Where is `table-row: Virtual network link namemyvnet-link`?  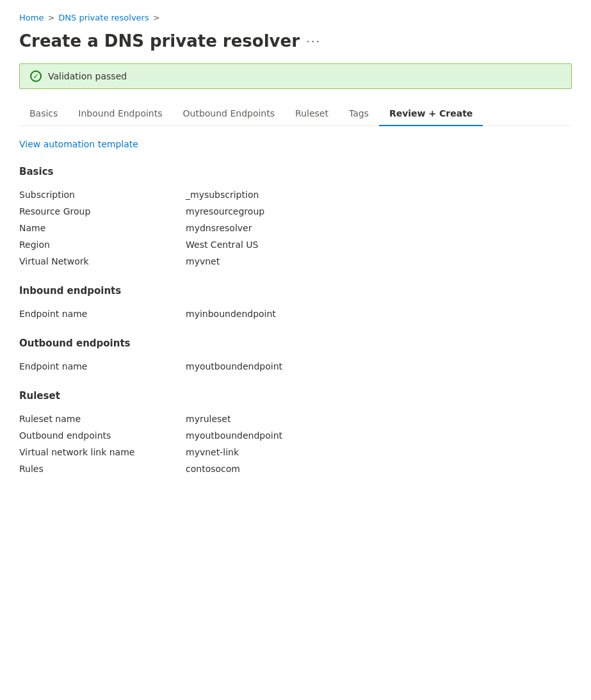 table-row: Virtual network link namemyvnet-link is located at coordinates (296, 452).